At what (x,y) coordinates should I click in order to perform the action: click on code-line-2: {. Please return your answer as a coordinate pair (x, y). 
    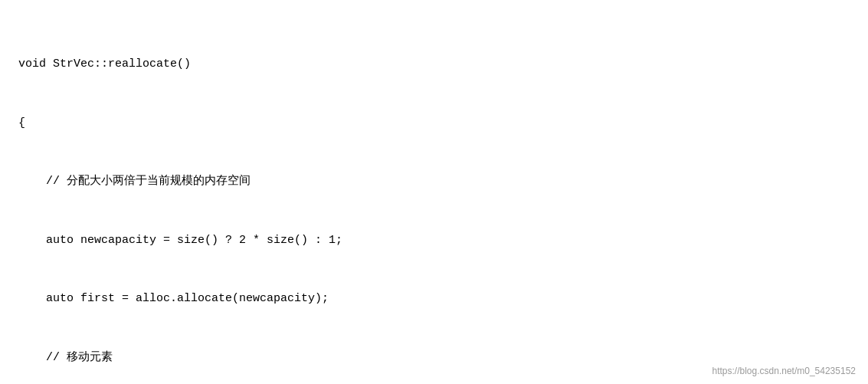
    Looking at the image, I should click on (434, 123).